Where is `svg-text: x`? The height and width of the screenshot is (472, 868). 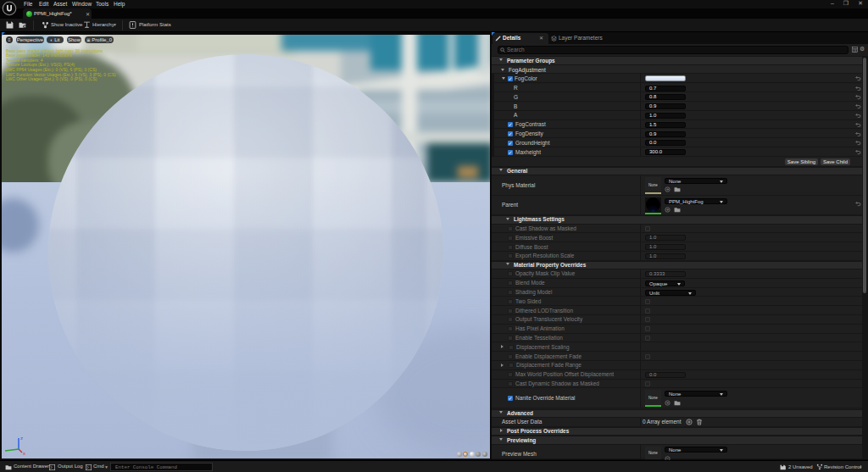
svg-text: x is located at coordinates (24, 453).